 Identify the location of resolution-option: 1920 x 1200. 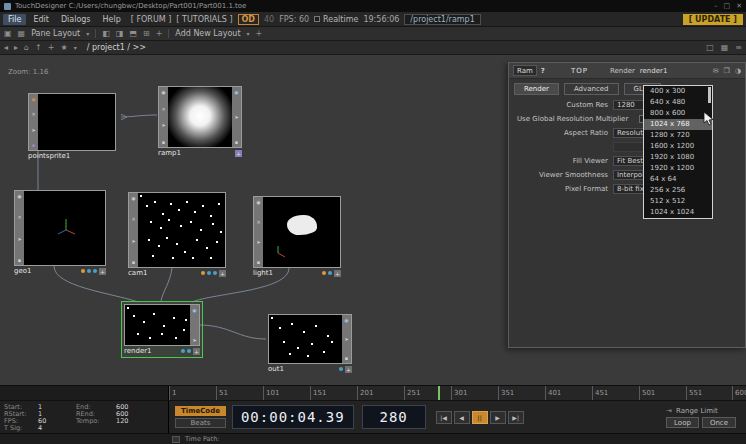
(678, 168).